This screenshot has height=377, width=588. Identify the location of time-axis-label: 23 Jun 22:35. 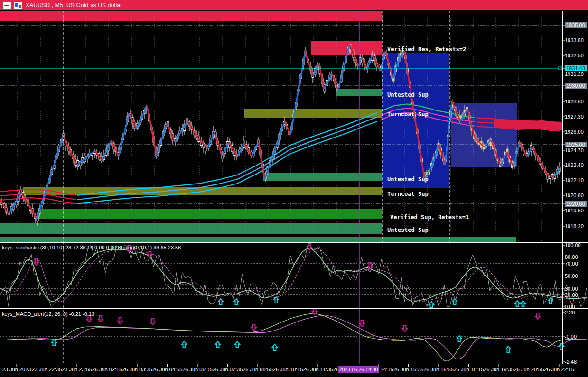
(47, 369).